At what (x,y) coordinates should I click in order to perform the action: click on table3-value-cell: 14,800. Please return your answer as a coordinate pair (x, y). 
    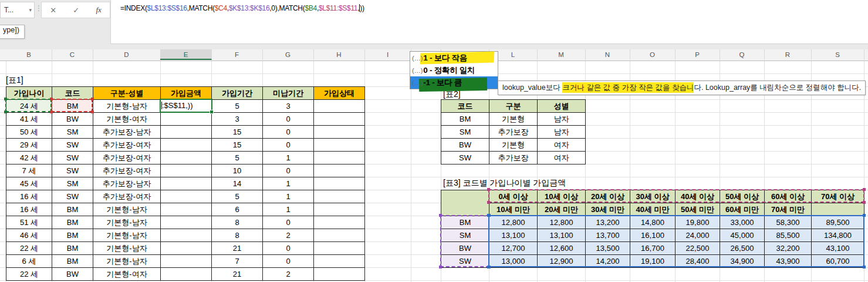
    Looking at the image, I should click on (653, 223).